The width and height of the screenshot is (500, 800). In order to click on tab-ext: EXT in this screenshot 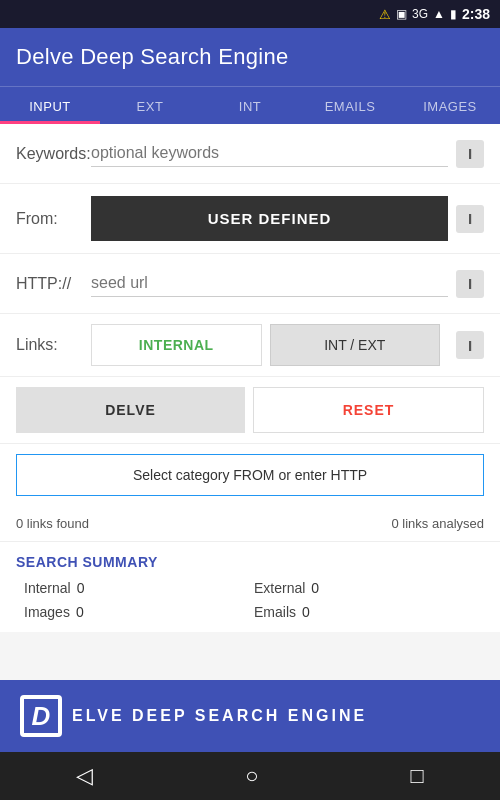, I will do `click(150, 106)`.